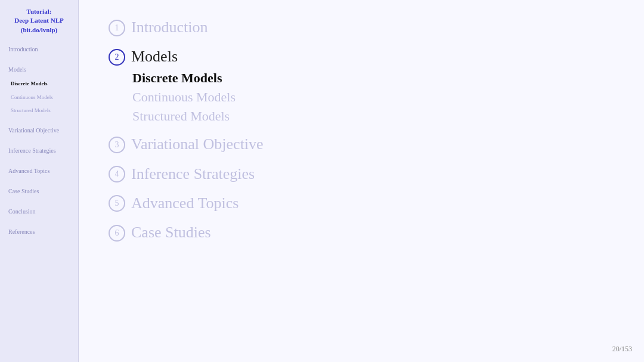 The image size is (644, 362). I want to click on toc-label-inference-strategies: Inference Strategies, so click(193, 174).